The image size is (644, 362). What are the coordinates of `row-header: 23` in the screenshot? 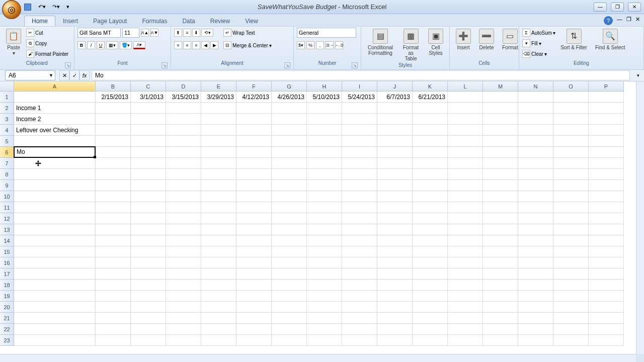 It's located at (7, 340).